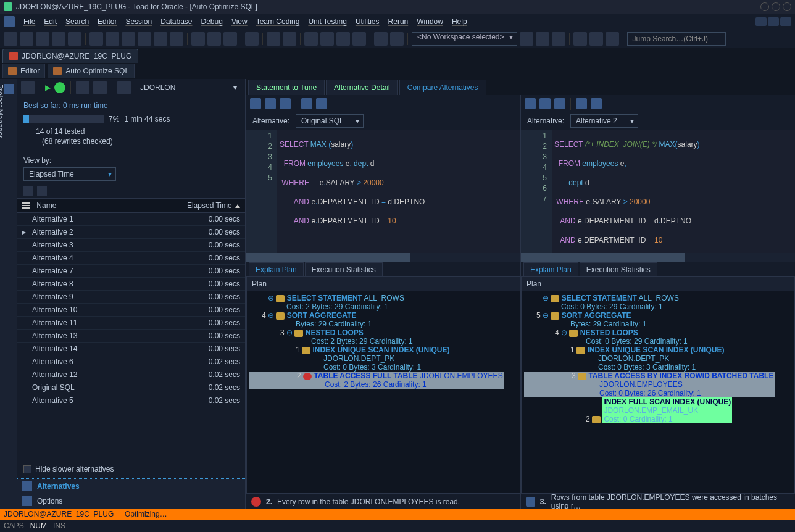  I want to click on alternative-row: Alternative 60.02 secs, so click(131, 362).